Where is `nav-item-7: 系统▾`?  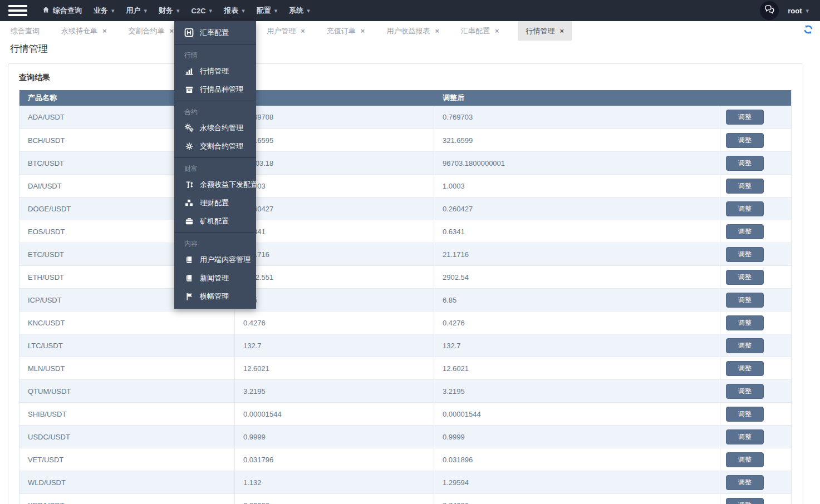
nav-item-7: 系统▾ is located at coordinates (299, 11).